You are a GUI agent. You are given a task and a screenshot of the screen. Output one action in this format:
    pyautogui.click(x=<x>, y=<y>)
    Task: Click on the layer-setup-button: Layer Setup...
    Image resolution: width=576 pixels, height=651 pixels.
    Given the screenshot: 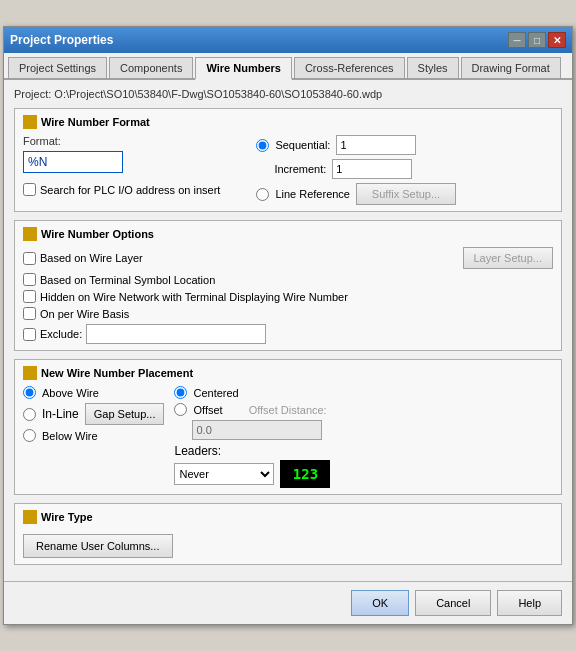 What is the action you would take?
    pyautogui.click(x=508, y=258)
    